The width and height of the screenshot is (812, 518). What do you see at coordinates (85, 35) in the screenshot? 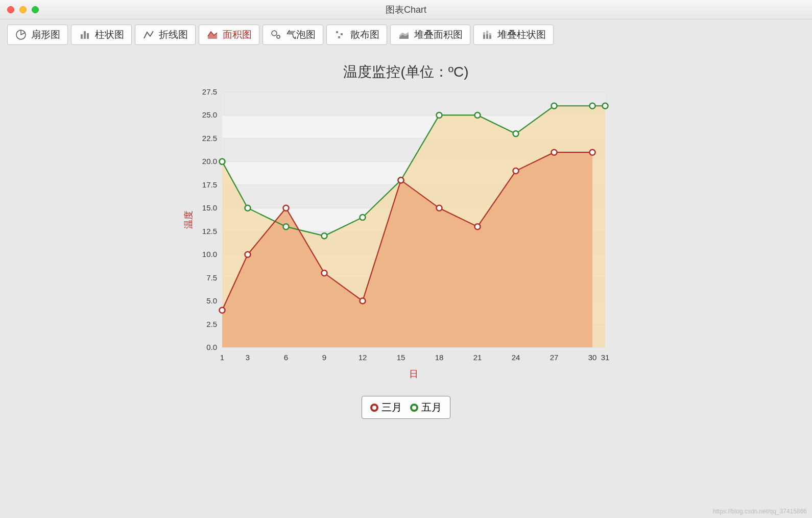
I see `bar-chart-icon` at bounding box center [85, 35].